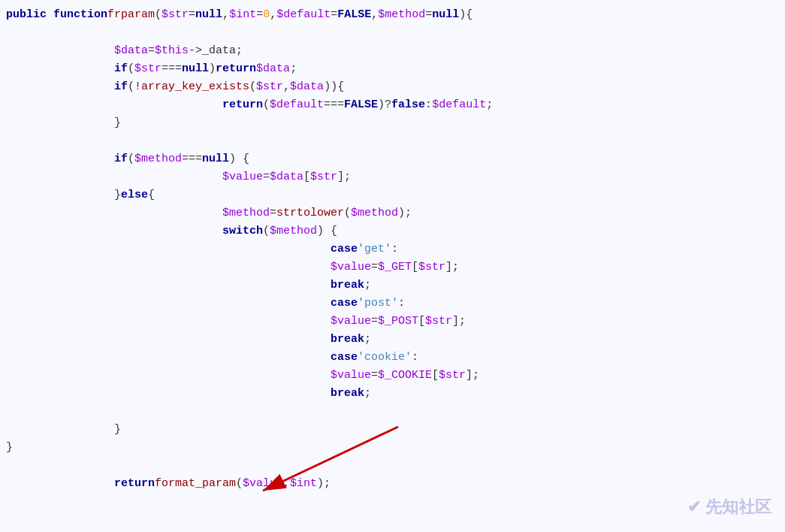 The width and height of the screenshot is (785, 532). Describe the element at coordinates (243, 231) in the screenshot. I see `token-kw: switch` at that location.